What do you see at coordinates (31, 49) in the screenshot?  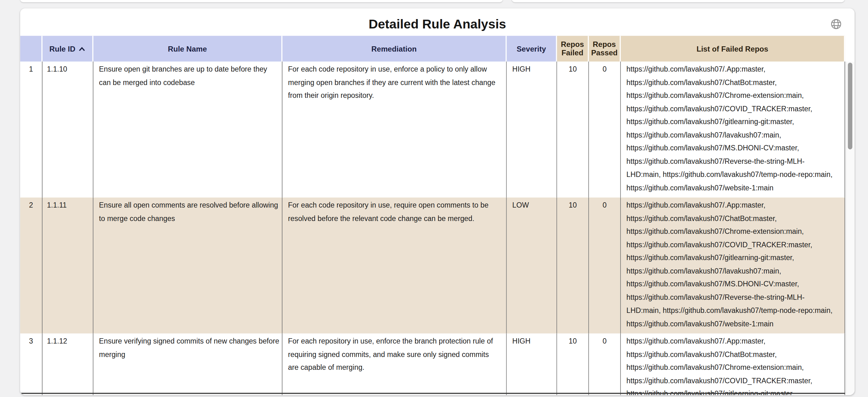 I see `header-index` at bounding box center [31, 49].